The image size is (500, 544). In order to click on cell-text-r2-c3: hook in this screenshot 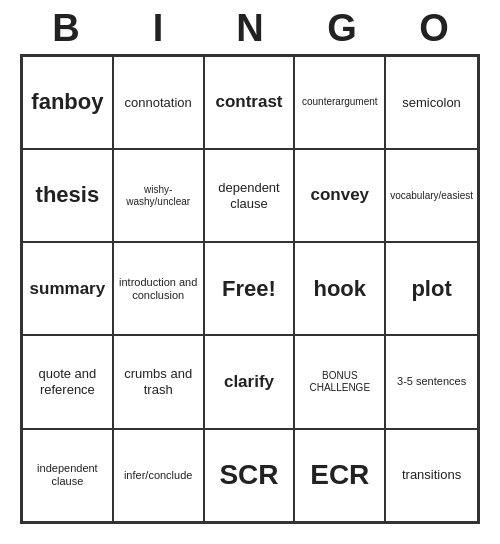, I will do `click(340, 289)`.